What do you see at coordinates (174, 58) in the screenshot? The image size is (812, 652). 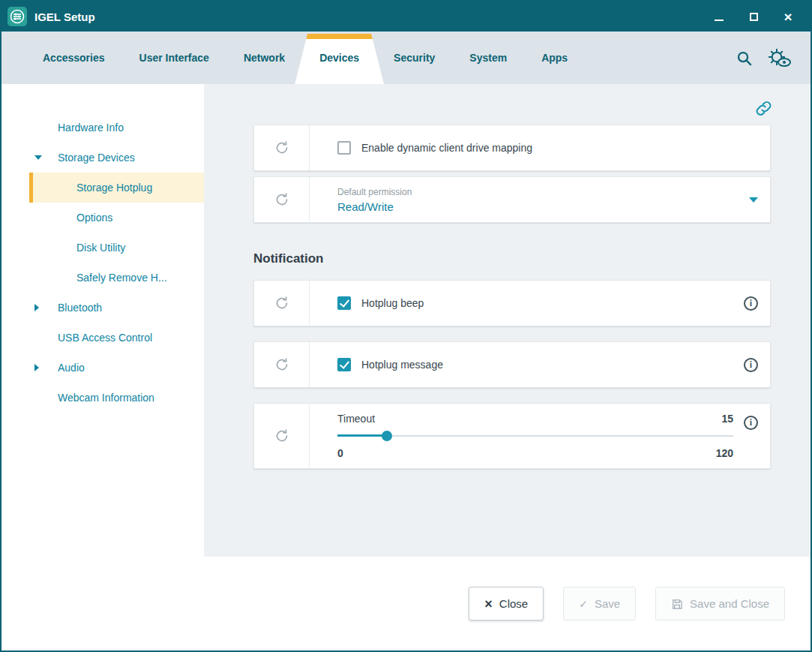 I see `tab-user-interface: User Interface` at bounding box center [174, 58].